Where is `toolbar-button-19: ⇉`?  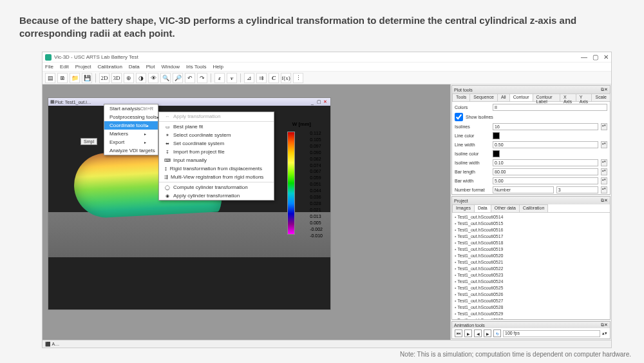
toolbar-button-19: ⇉ is located at coordinates (261, 78).